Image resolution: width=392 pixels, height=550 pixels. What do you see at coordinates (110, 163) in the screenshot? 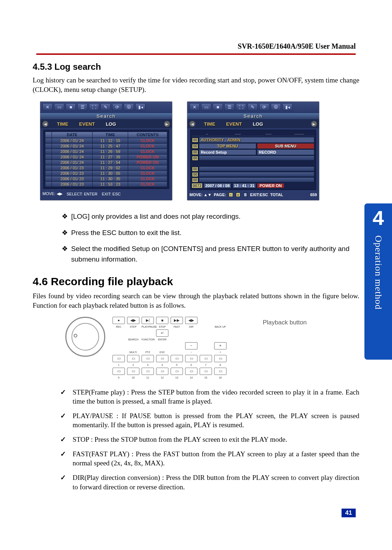
I see `cell-time: 11 : 27 : 54` at bounding box center [110, 163].